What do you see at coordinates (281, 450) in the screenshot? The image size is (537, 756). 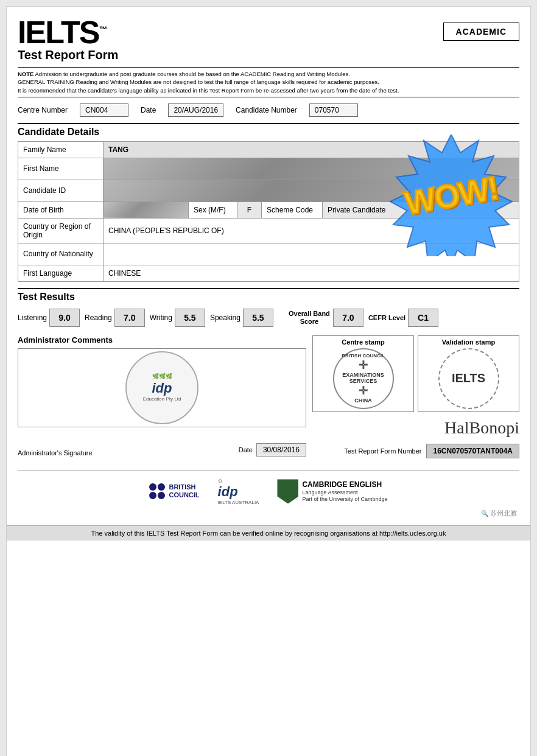 I see `date-value: 30/08/2016` at bounding box center [281, 450].